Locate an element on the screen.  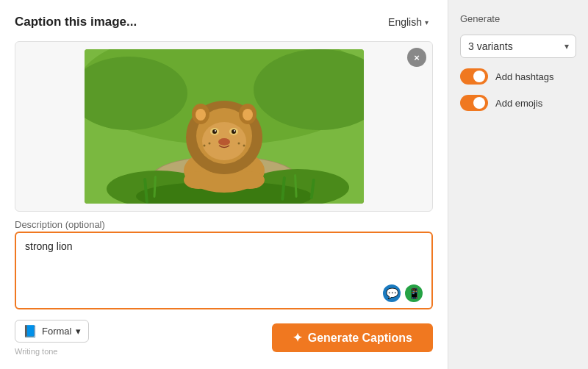
tone-chevron-icon: ▾ is located at coordinates (78, 331).